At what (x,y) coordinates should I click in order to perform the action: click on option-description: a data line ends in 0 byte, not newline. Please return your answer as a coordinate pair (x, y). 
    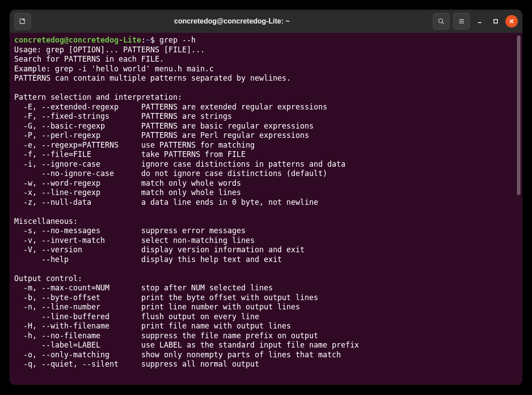
    Looking at the image, I should click on (230, 202).